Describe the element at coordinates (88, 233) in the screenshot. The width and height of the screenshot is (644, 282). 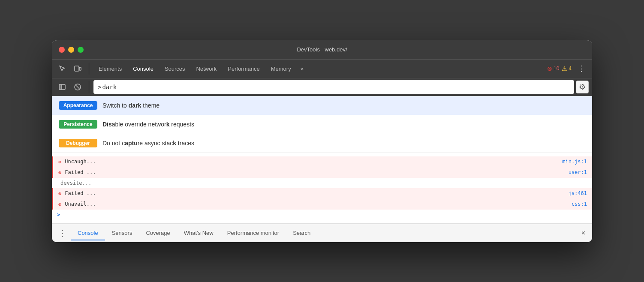
I see `bottom-tab-console: Console` at that location.